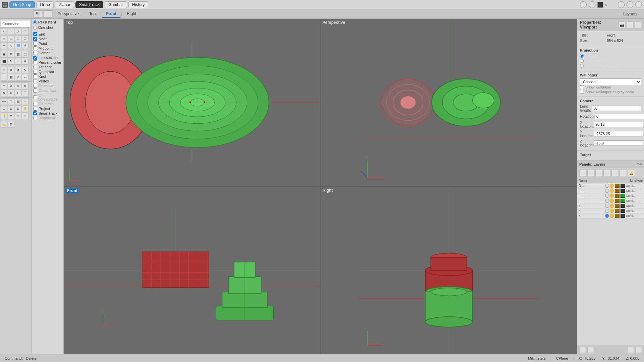 The width and height of the screenshot is (644, 362). Describe the element at coordinates (639, 5) in the screenshot. I see `close-button: ✕` at that location.